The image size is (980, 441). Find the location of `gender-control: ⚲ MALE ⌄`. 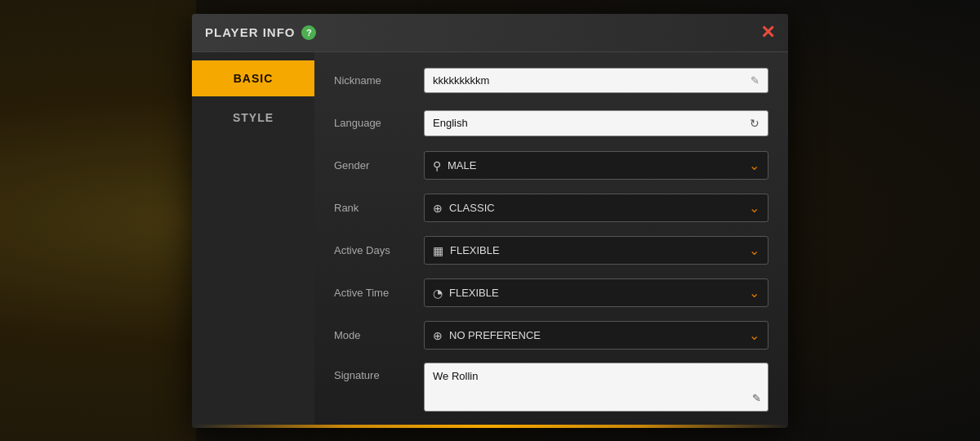

gender-control: ⚲ MALE ⌄ is located at coordinates (596, 165).